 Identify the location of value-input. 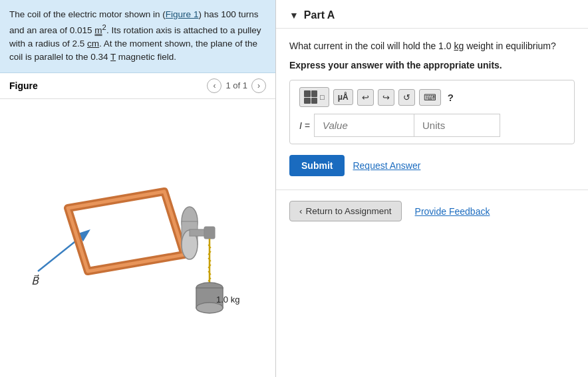
(364, 125).